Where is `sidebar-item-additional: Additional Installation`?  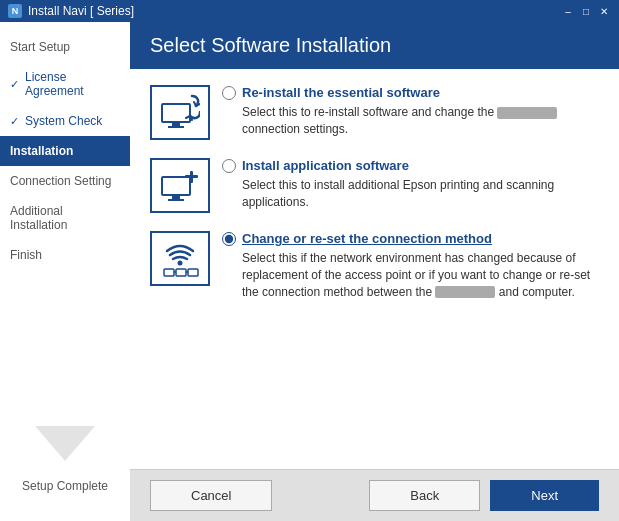
sidebar-item-additional: Additional Installation is located at coordinates (65, 218).